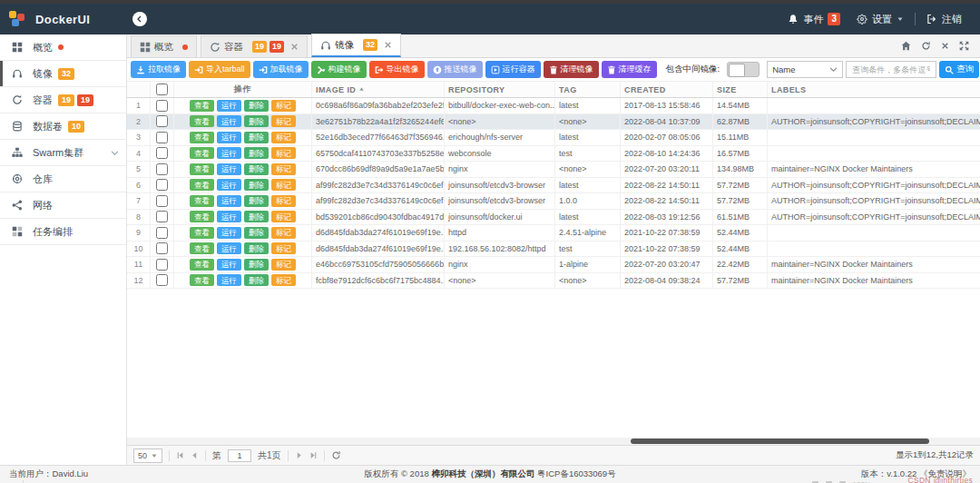 This screenshot has width=980, height=483. Describe the element at coordinates (336, 456) in the screenshot. I see `reload-grid-button` at that location.